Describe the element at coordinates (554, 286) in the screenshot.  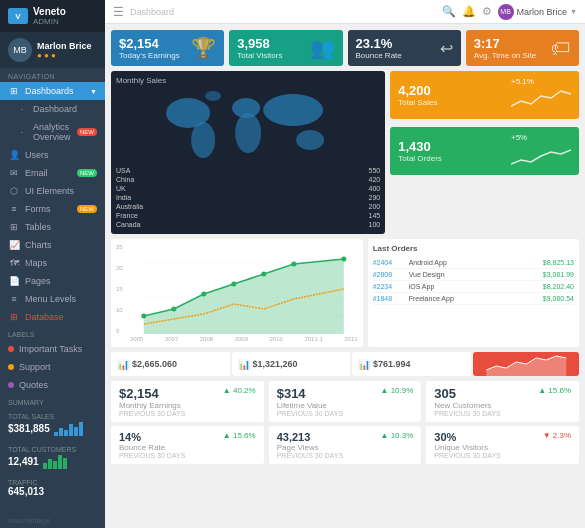
I see `order-amount: $8,202.40` at that location.